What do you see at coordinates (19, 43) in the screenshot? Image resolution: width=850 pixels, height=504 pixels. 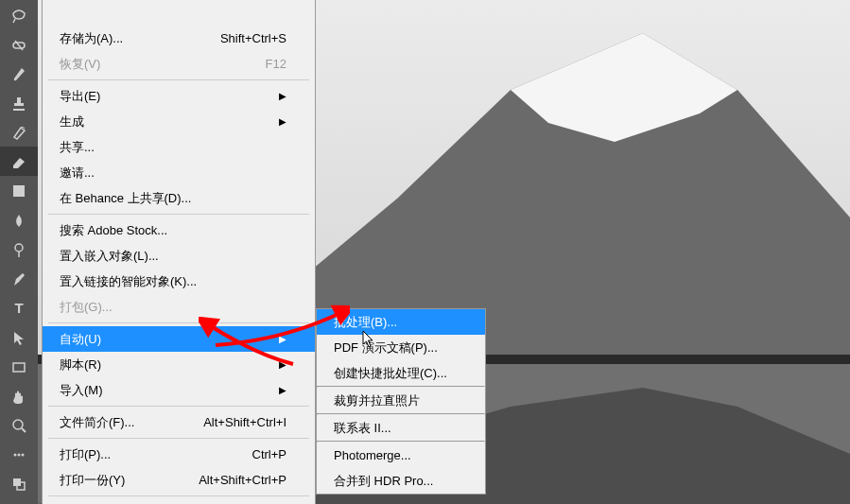 I see `healing-icon` at bounding box center [19, 43].